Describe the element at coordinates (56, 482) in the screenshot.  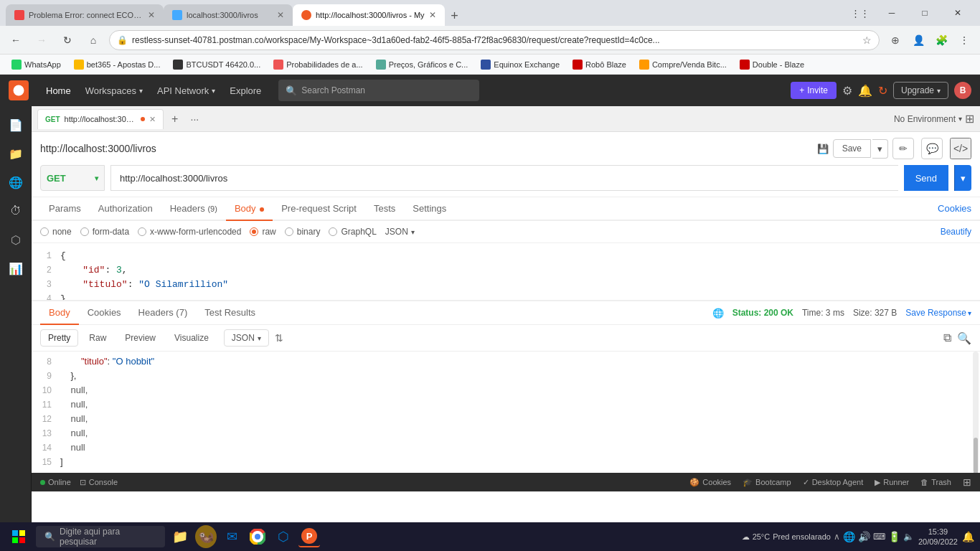
I see `online-status: Online` at that location.